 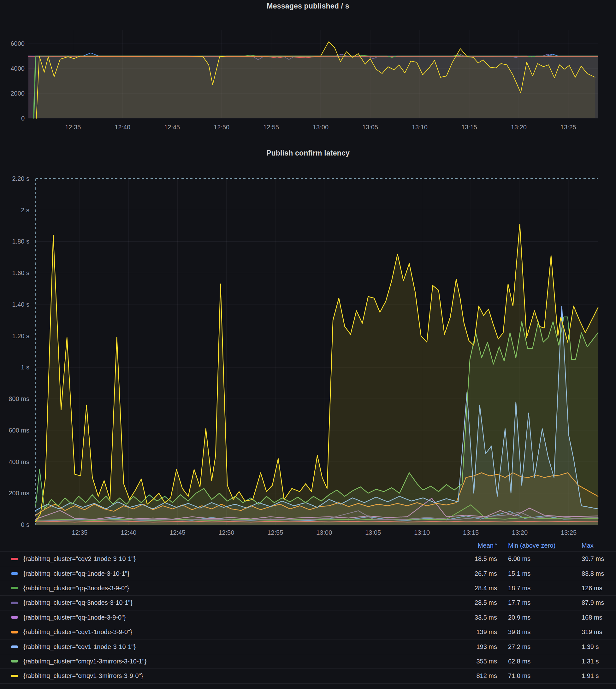 I want to click on series-min-value: 20.9 ms, so click(x=545, y=618).